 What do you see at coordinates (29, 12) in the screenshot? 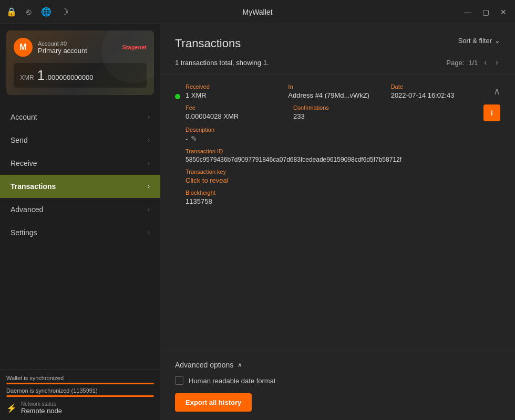
I see `exit-icon: ⎋` at bounding box center [29, 12].